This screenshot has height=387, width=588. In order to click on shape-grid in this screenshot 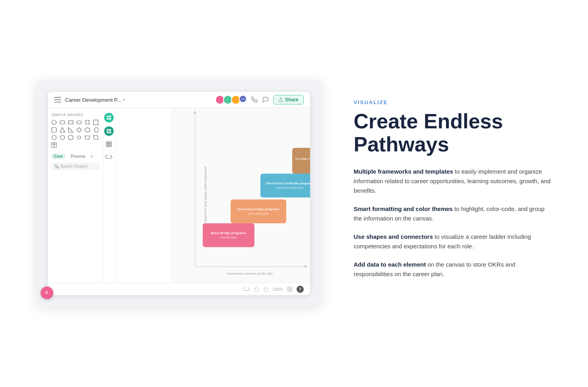, I will do `click(87, 122)`.